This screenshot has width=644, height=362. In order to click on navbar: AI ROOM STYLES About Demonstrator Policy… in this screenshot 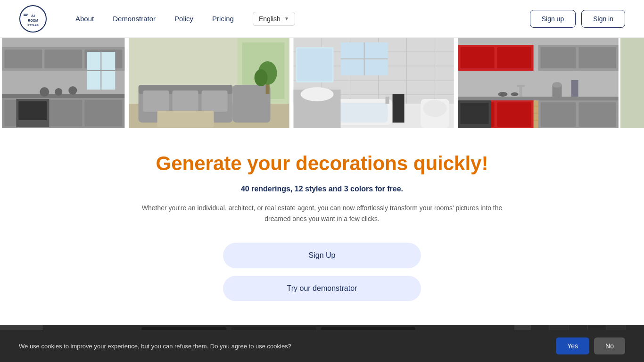, I will do `click(322, 19)`.